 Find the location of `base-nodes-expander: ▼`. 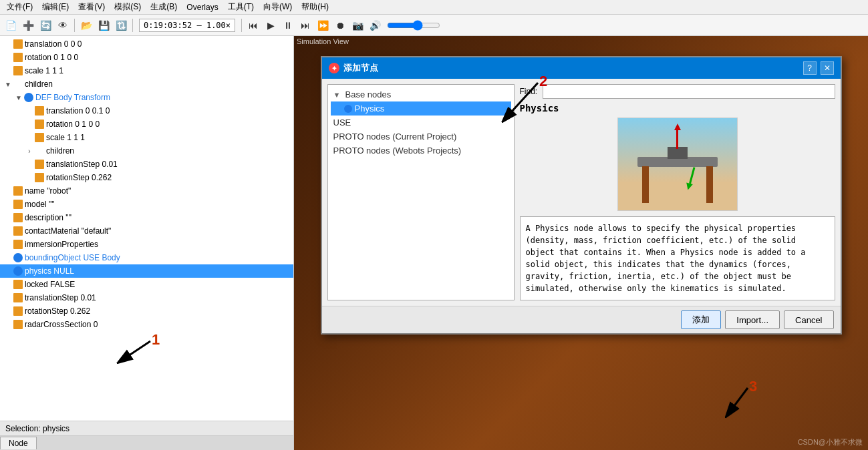

base-nodes-expander: ▼ is located at coordinates (338, 95).